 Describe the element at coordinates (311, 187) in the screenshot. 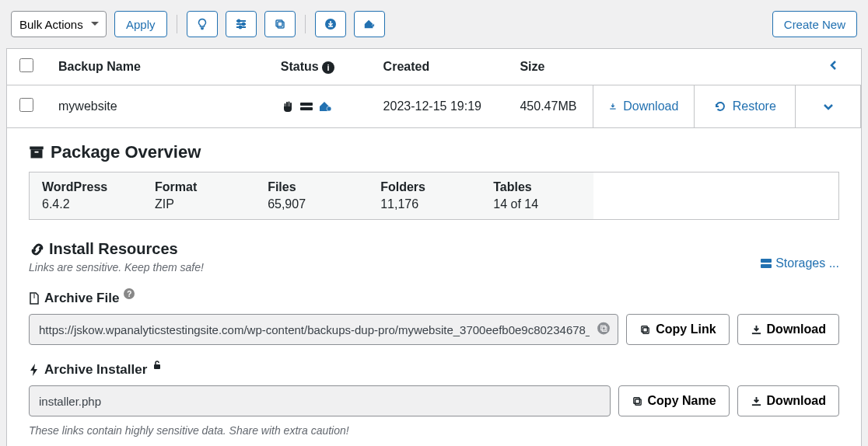

I see `files-label: Files` at that location.